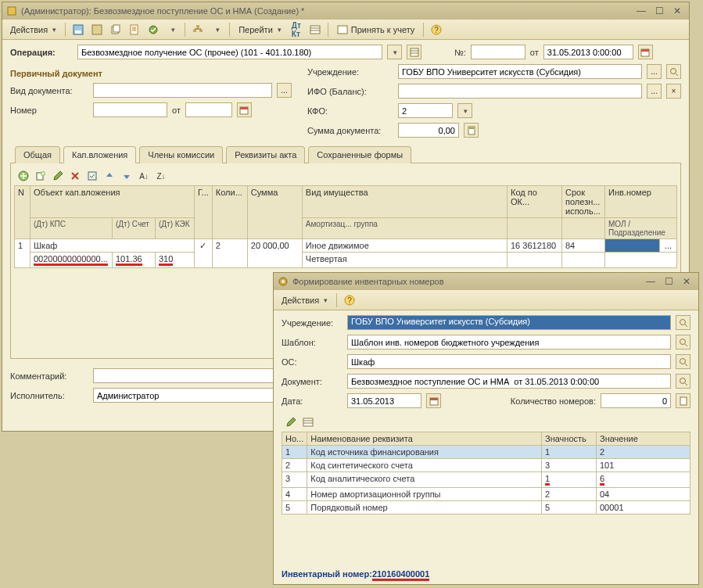 The height and width of the screenshot is (588, 703). What do you see at coordinates (654, 72) in the screenshot?
I see `uchr-ellipsis: ...` at bounding box center [654, 72].